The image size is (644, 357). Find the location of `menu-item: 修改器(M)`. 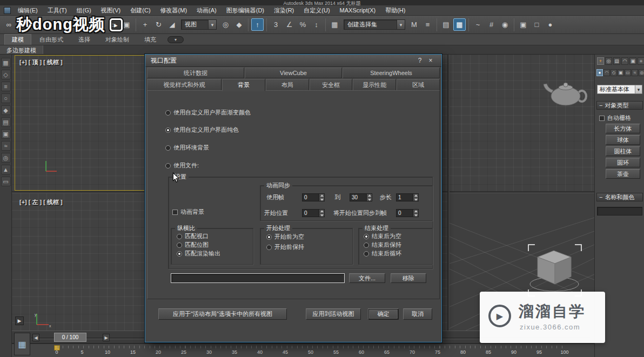

menu-item: 修改器(M) is located at coordinates (174, 10).